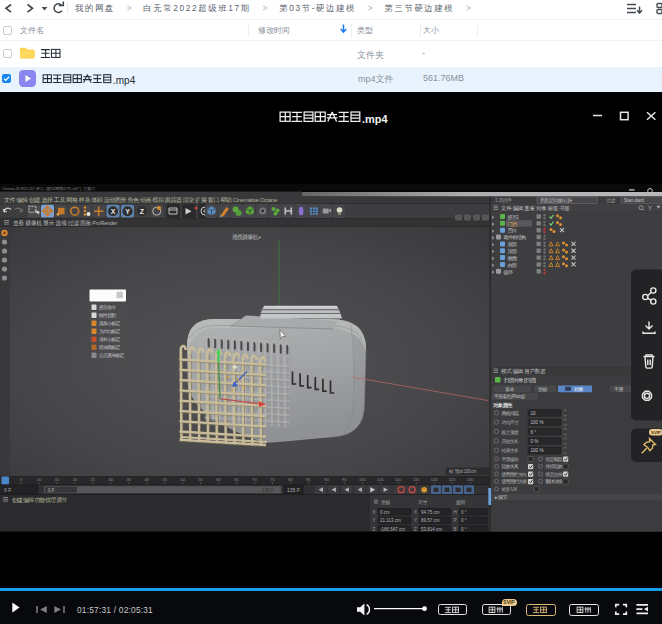  I want to click on svg-text: 填补小标记, so click(109, 340).